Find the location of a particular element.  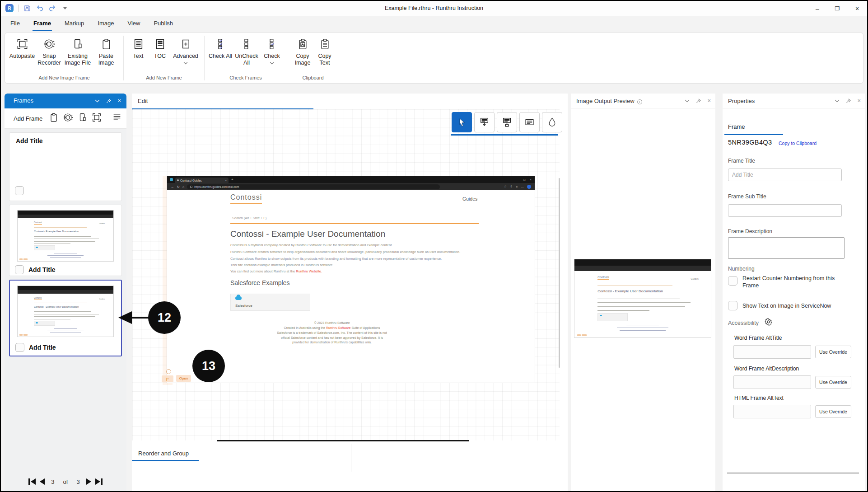

html-alt-text-input is located at coordinates (772, 412).